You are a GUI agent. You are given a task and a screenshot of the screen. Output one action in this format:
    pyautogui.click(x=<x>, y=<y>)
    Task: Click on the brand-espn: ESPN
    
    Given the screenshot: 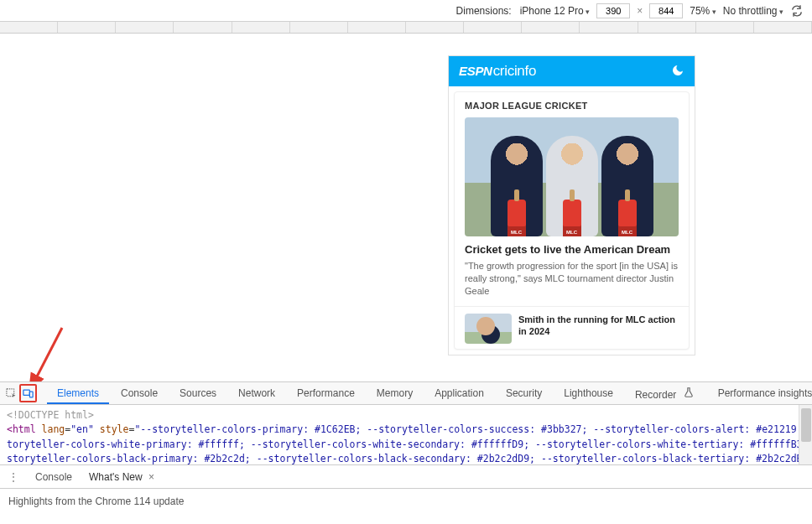 What is the action you would take?
    pyautogui.click(x=476, y=70)
    